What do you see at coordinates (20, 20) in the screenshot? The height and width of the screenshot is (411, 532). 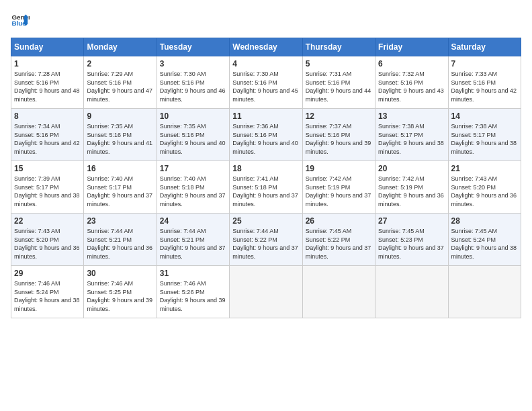 I see `logo: General Blue` at bounding box center [20, 20].